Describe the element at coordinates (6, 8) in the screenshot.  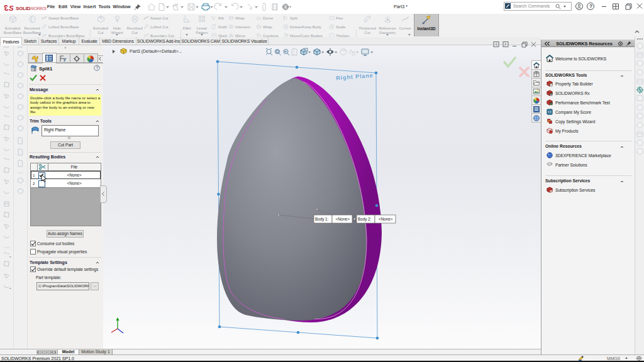
I see `svg-text: 3` at that location.